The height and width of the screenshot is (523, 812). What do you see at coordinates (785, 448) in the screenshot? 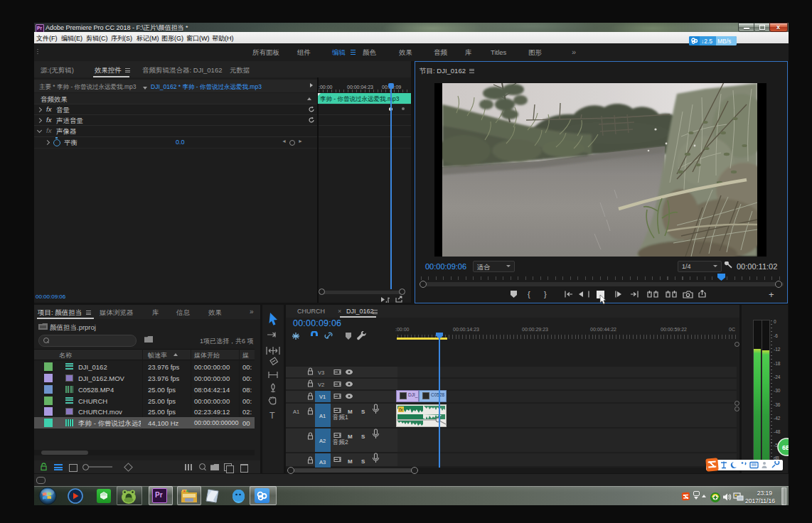
I see `svg-text: 6B` at bounding box center [785, 448].